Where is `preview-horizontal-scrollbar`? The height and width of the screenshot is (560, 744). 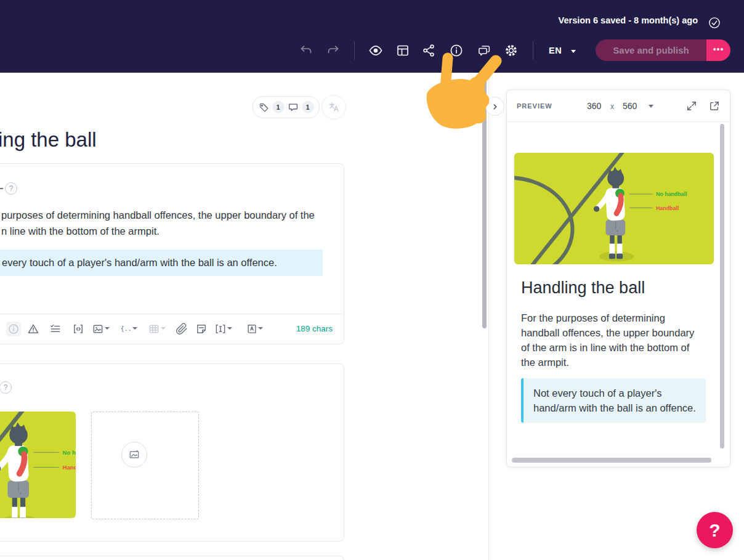
preview-horizontal-scrollbar is located at coordinates (612, 460).